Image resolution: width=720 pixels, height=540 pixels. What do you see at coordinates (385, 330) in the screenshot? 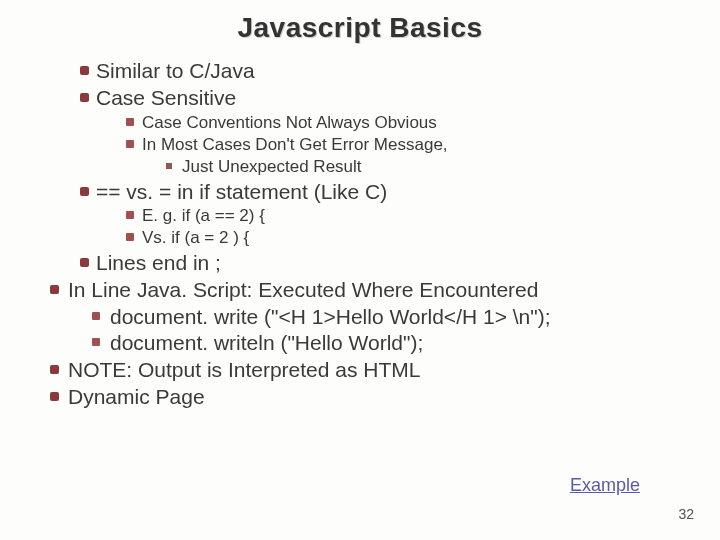
I see `bullet-list-inline-sub: document. write ("<H 1>Hello World</H 1>…` at bounding box center [385, 330].